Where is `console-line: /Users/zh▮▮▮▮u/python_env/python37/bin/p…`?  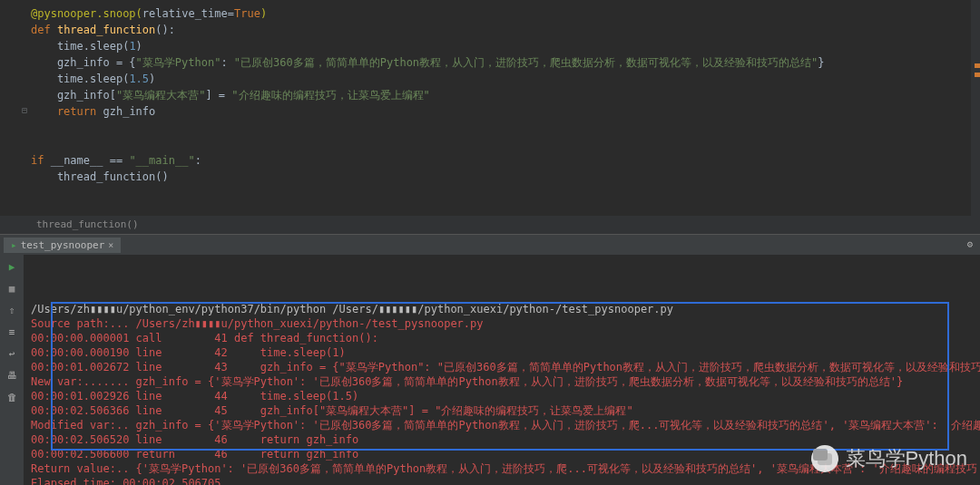
console-line: /Users/zh▮▮▮▮u/python_env/python37/bin/p… is located at coordinates (502, 309).